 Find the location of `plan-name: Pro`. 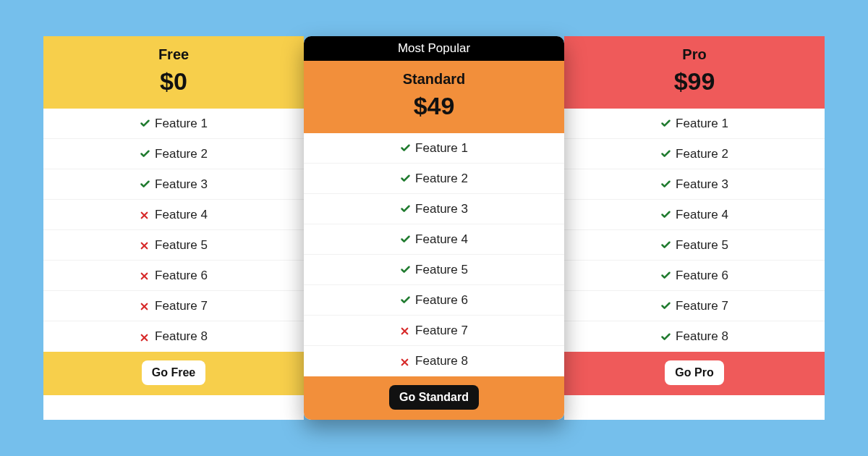

plan-name: Pro is located at coordinates (694, 55).